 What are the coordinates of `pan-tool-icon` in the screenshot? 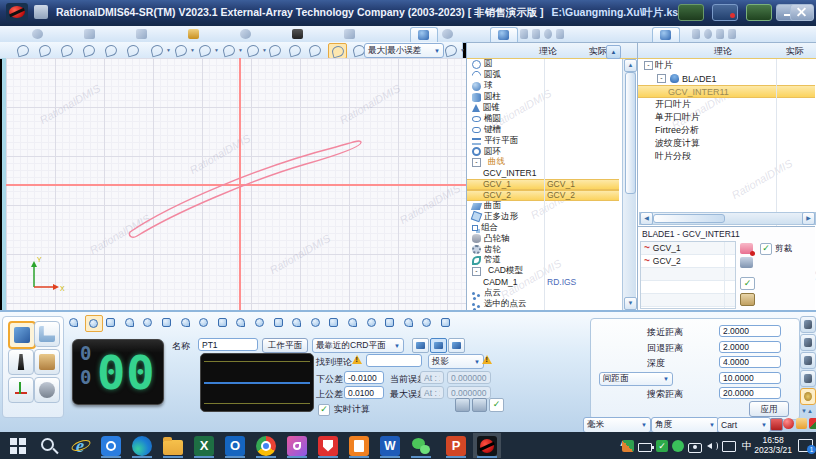 It's located at (66, 50).